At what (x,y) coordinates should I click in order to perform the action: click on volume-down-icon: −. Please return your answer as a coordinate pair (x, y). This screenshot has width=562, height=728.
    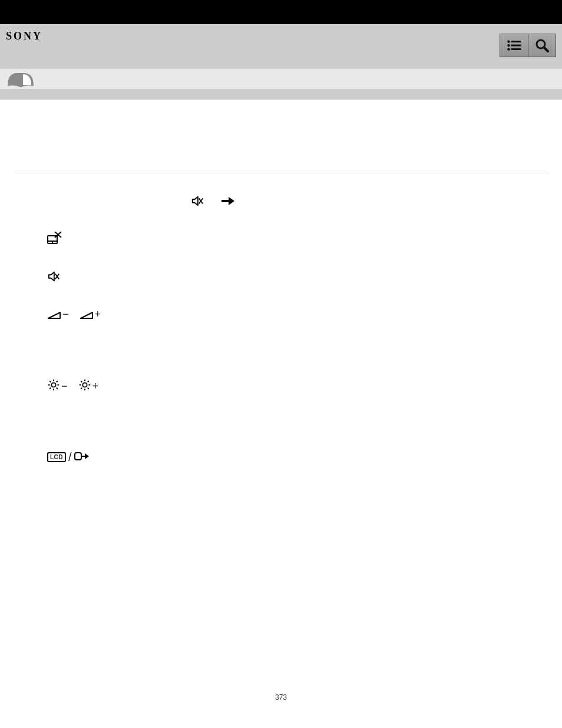
    Looking at the image, I should click on (58, 314).